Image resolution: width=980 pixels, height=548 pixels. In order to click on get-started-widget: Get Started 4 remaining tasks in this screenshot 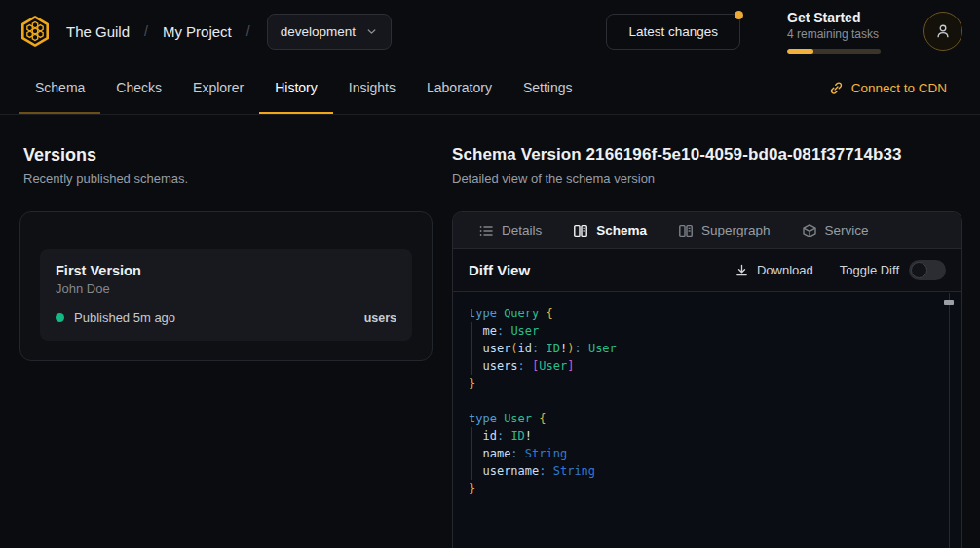, I will do `click(834, 31)`.